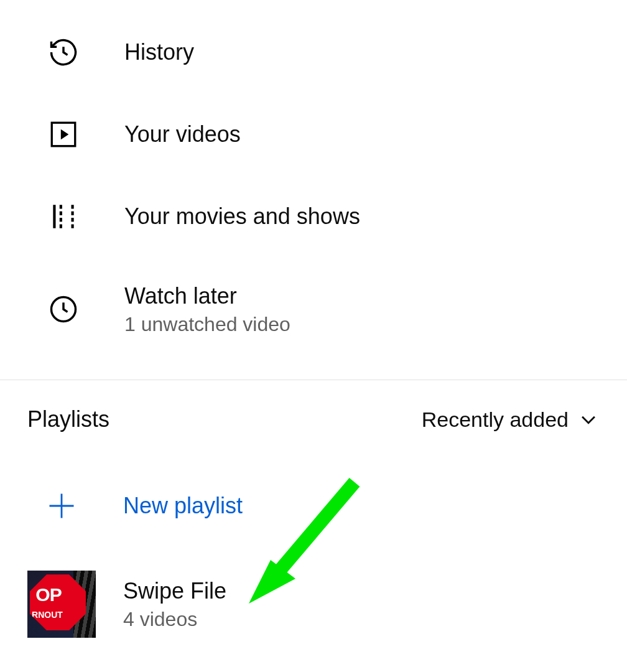 This screenshot has width=627, height=672. Describe the element at coordinates (47, 615) in the screenshot. I see `thumb-subtext: RNOUT` at that location.